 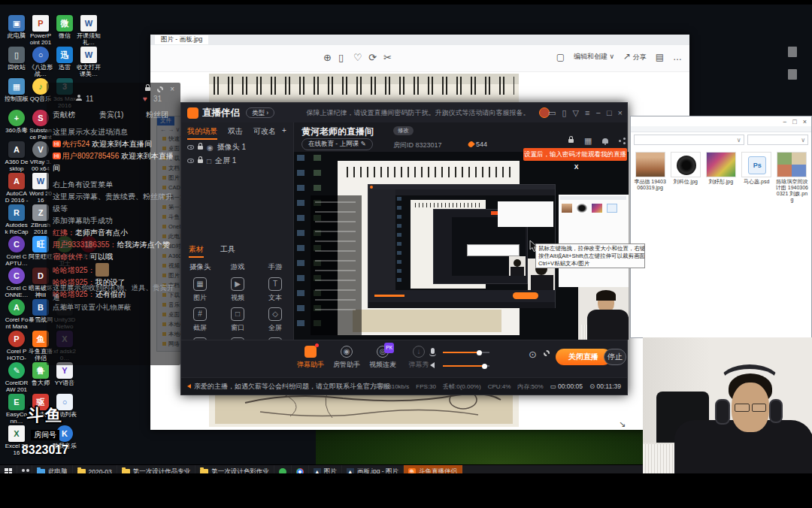 What do you see at coordinates (17, 346) in the screenshot?
I see `desktop-icon-Corel-PHOTO-P-: PCorel PHOTO-P…` at bounding box center [17, 346].